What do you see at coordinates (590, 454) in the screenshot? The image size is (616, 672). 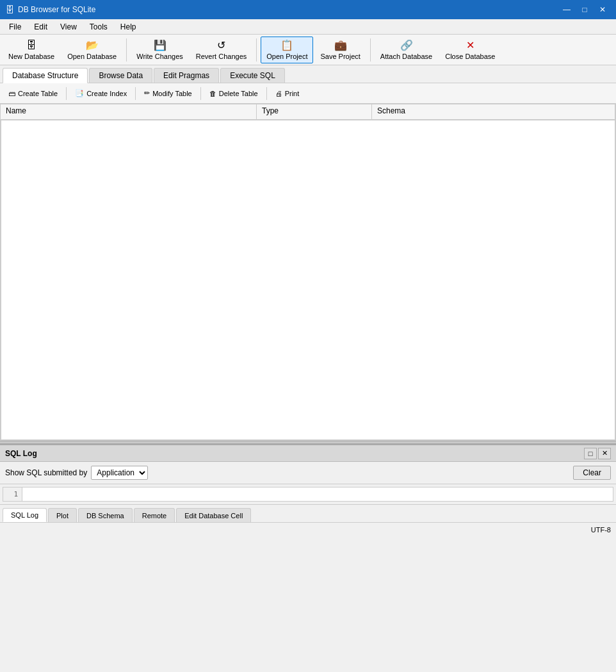 I see `sql-log-float-button: □` at bounding box center [590, 454].